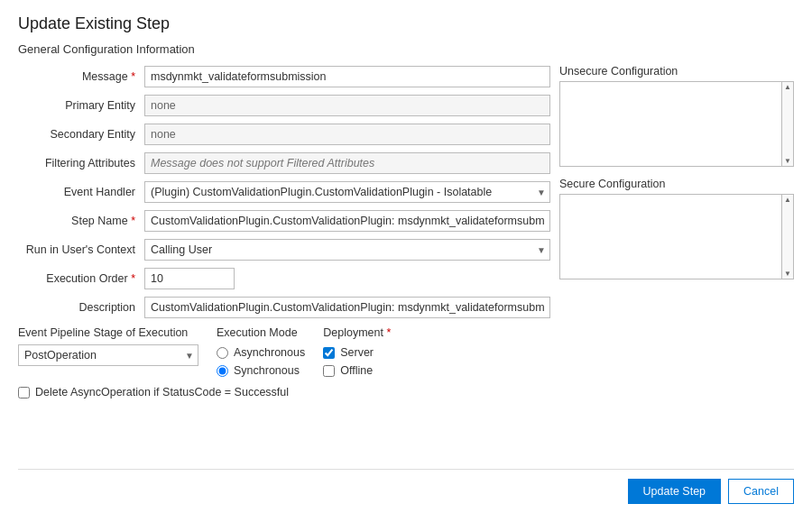  I want to click on description-input, so click(347, 307).